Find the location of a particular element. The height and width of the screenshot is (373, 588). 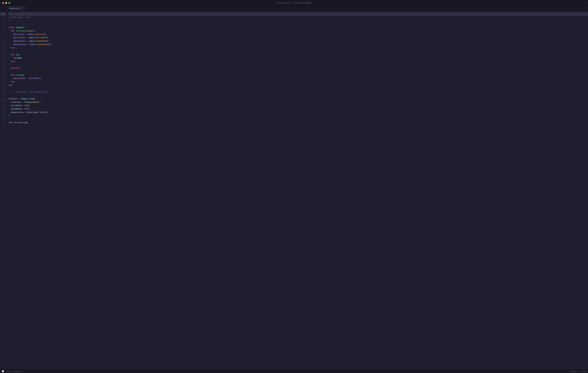

line-number-24: 24 is located at coordinates (3, 92).